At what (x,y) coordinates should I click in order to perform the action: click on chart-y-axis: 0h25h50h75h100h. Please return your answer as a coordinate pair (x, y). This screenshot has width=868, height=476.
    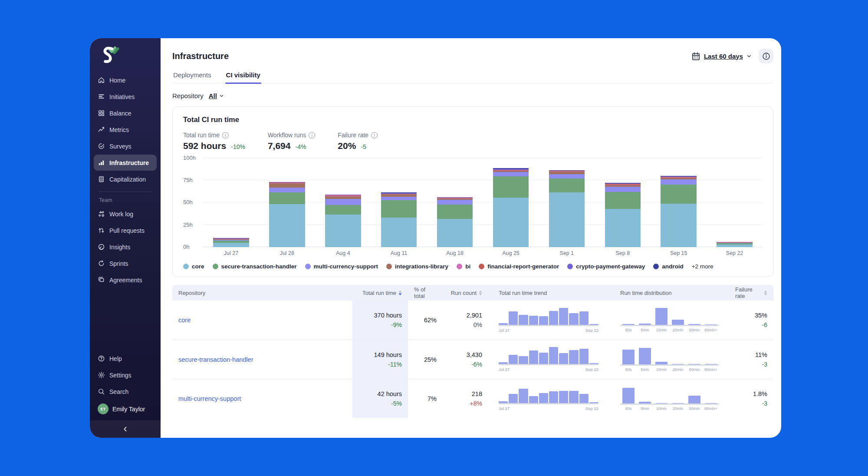
    Looking at the image, I should click on (193, 202).